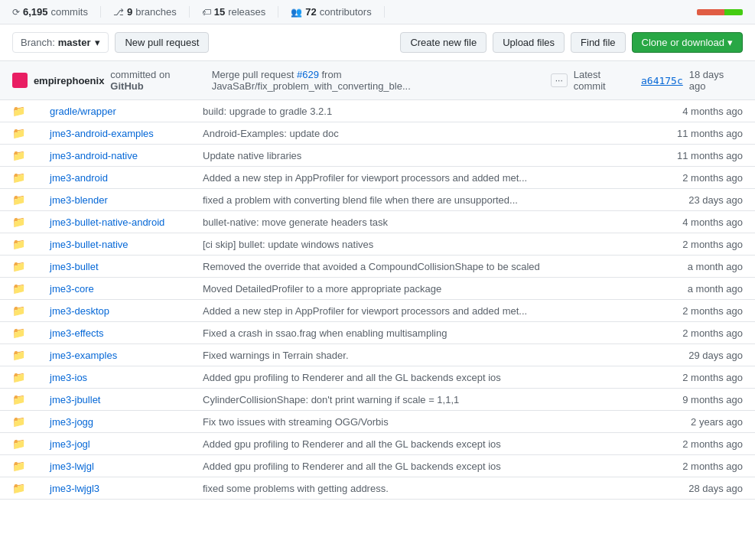 The width and height of the screenshot is (755, 560). I want to click on file-description: fixed some problems with getting address…, so click(295, 488).